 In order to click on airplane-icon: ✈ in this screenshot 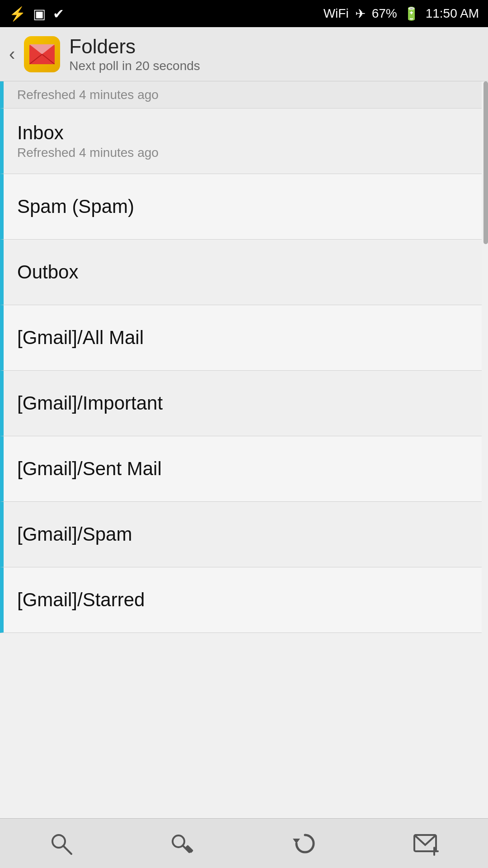, I will do `click(361, 14)`.